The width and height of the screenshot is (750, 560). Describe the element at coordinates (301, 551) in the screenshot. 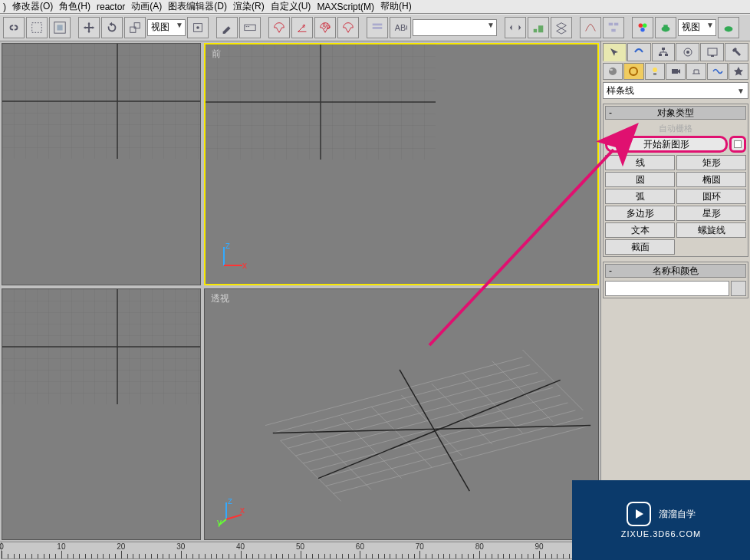

I see `time-slider: 0102030405060708090100` at that location.